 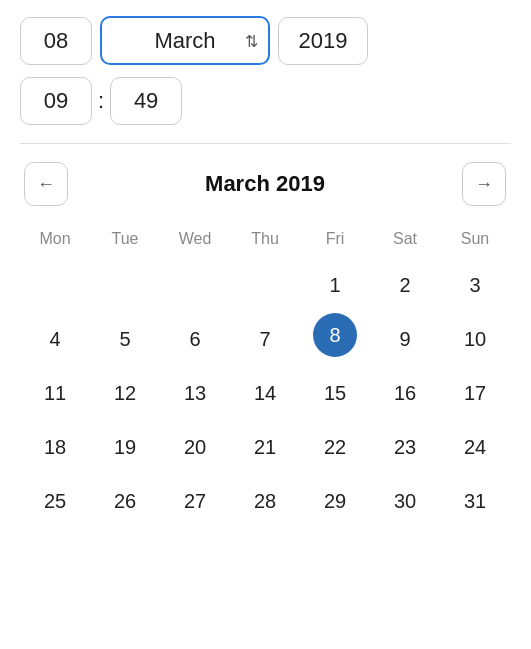 What do you see at coordinates (335, 335) in the screenshot?
I see `calendar-day: 8` at bounding box center [335, 335].